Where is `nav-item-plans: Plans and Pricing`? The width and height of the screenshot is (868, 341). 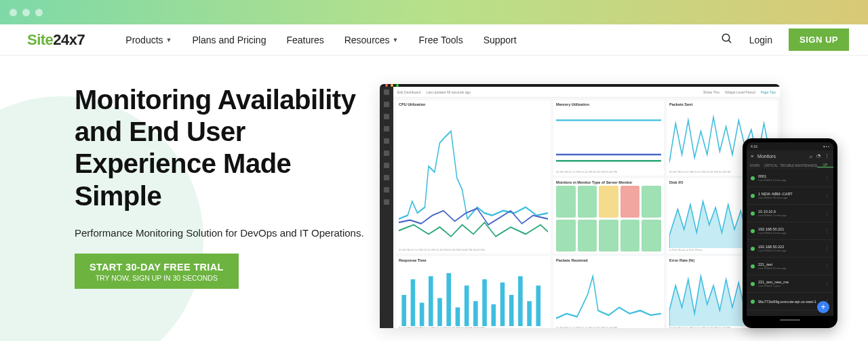
nav-item-plans: Plans and Pricing is located at coordinates (229, 40).